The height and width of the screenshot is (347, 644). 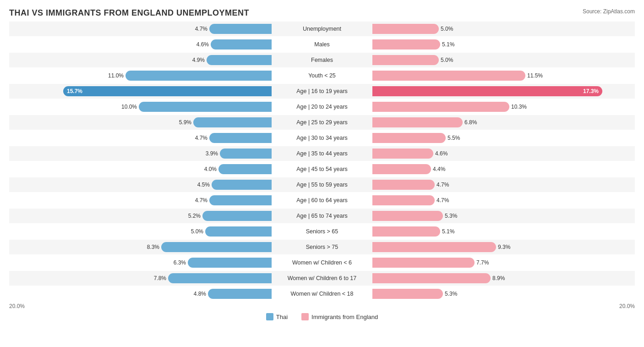 What do you see at coordinates (471, 122) in the screenshot?
I see `val-right: 6.8%` at bounding box center [471, 122].